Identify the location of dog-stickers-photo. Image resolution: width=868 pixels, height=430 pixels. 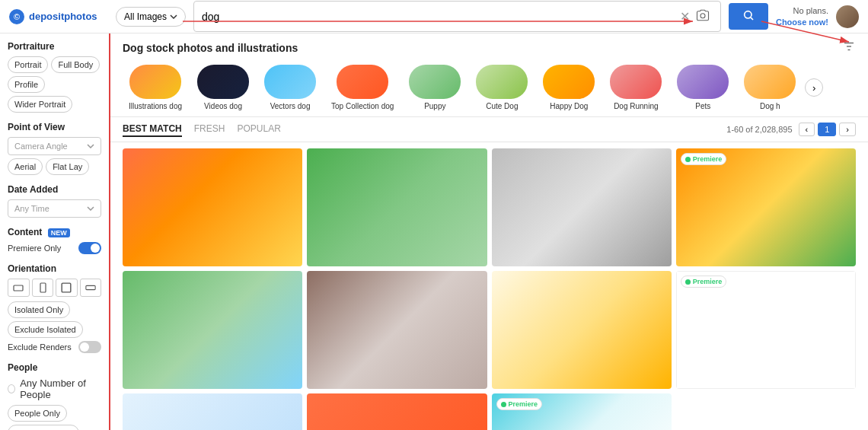
(212, 412).